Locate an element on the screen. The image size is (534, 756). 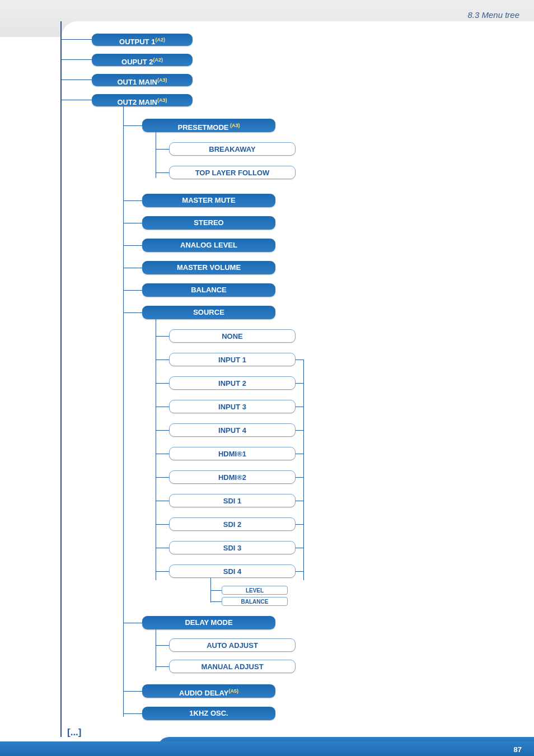
node-level: LEVEL is located at coordinates (255, 590).